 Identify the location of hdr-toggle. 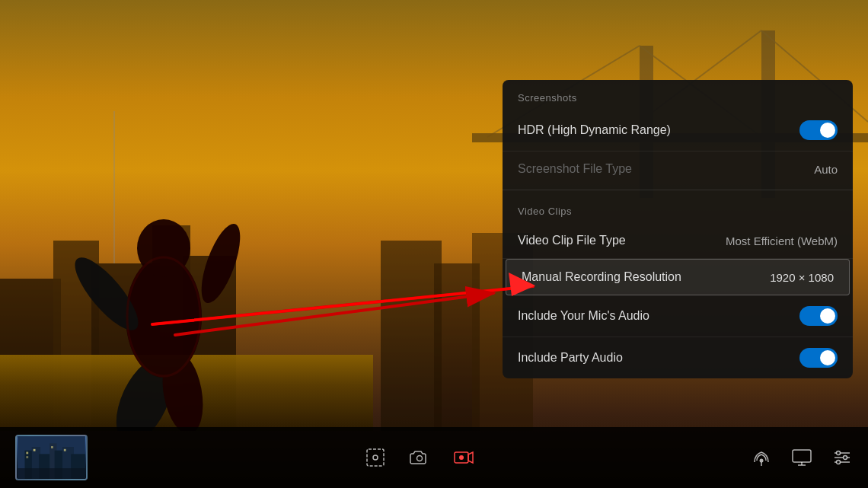
(819, 130).